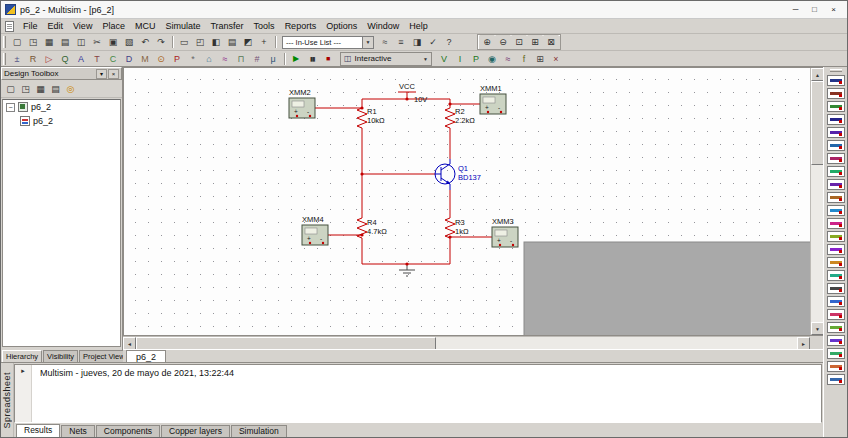 The height and width of the screenshot is (438, 848). What do you see at coordinates (836, 80) in the screenshot?
I see `multimeter-icon` at bounding box center [836, 80].